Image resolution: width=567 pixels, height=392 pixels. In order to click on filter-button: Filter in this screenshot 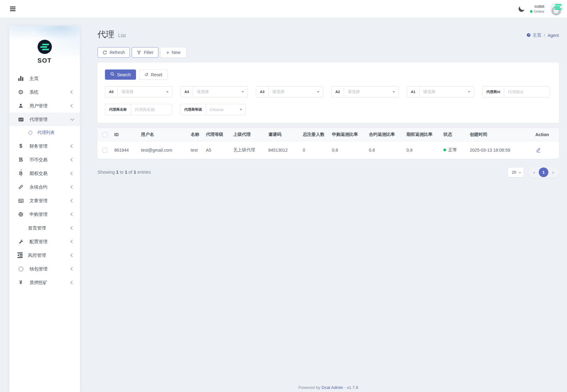, I will do `click(145, 52)`.